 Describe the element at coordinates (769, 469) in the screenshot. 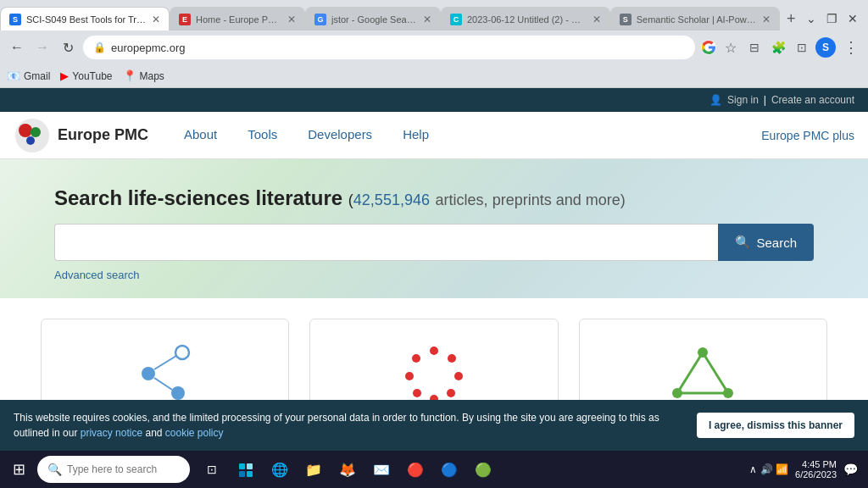

I see `taskbar-icons-tray: ∧ 🔊 📶` at that location.